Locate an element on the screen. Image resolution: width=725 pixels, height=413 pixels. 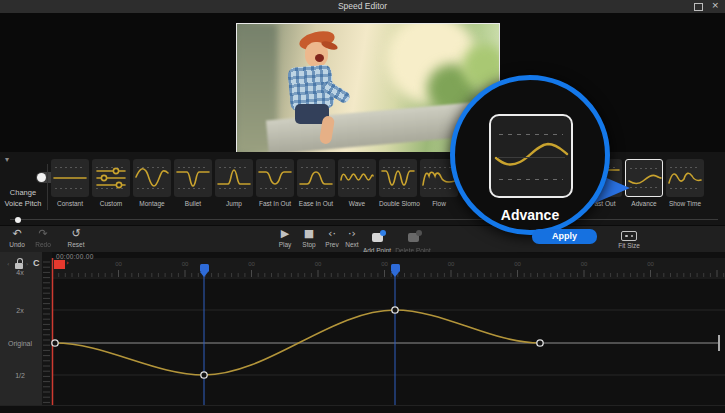
playhead-arrow-icon: › is located at coordinates (68, 263).